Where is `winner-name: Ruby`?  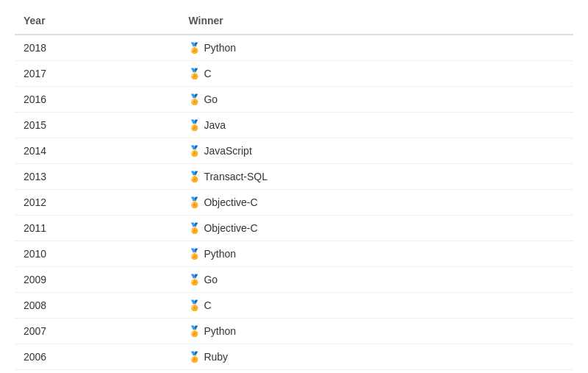
winner-name: Ruby is located at coordinates (216, 357).